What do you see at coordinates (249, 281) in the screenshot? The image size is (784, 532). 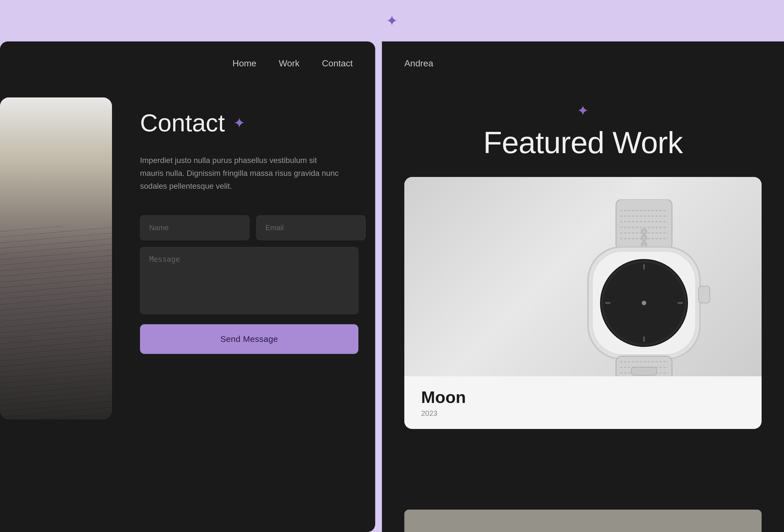 I see `message-textarea` at bounding box center [249, 281].